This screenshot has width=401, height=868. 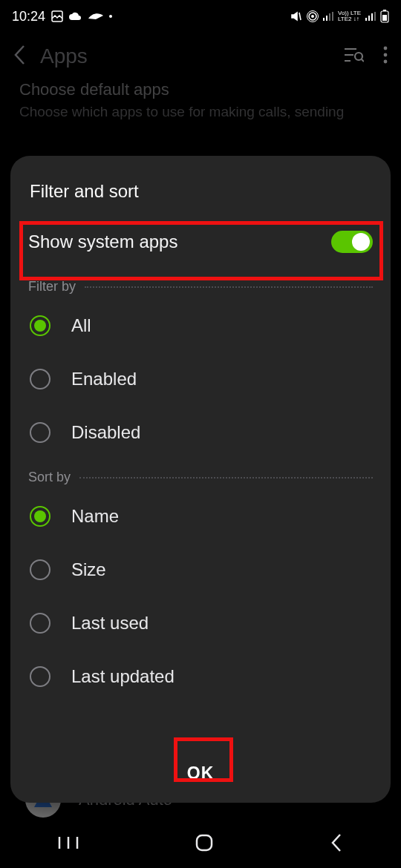 What do you see at coordinates (89, 570) in the screenshot?
I see `option-label: Size` at bounding box center [89, 570].